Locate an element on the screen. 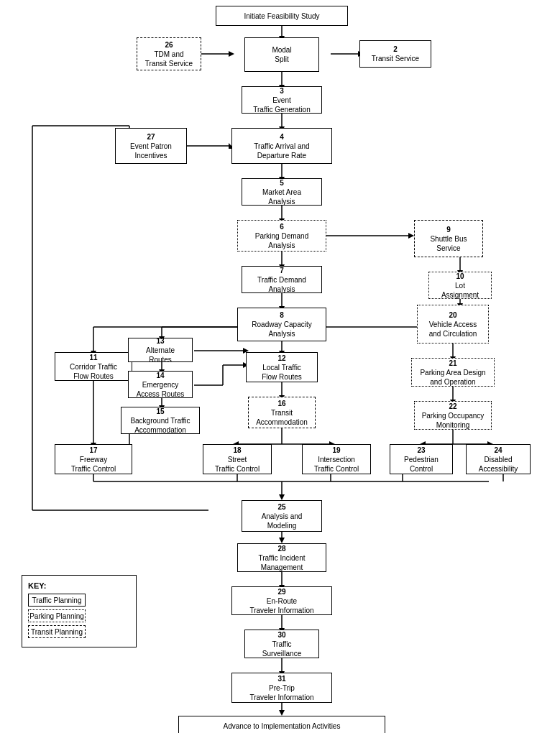 The image size is (560, 733). n15-node: 15 Background TrafficAccommodation is located at coordinates (160, 420).